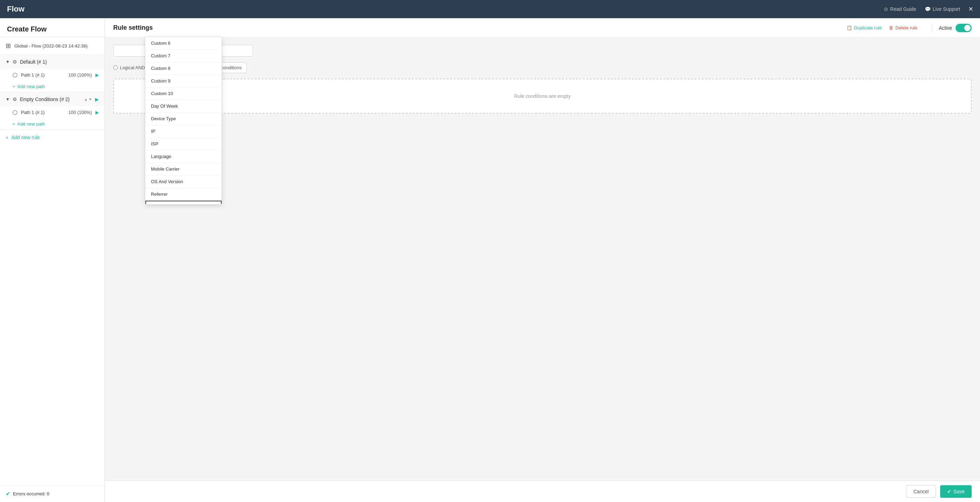 This screenshot has height=502, width=980. What do you see at coordinates (964, 28) in the screenshot?
I see `active-toggle` at bounding box center [964, 28].